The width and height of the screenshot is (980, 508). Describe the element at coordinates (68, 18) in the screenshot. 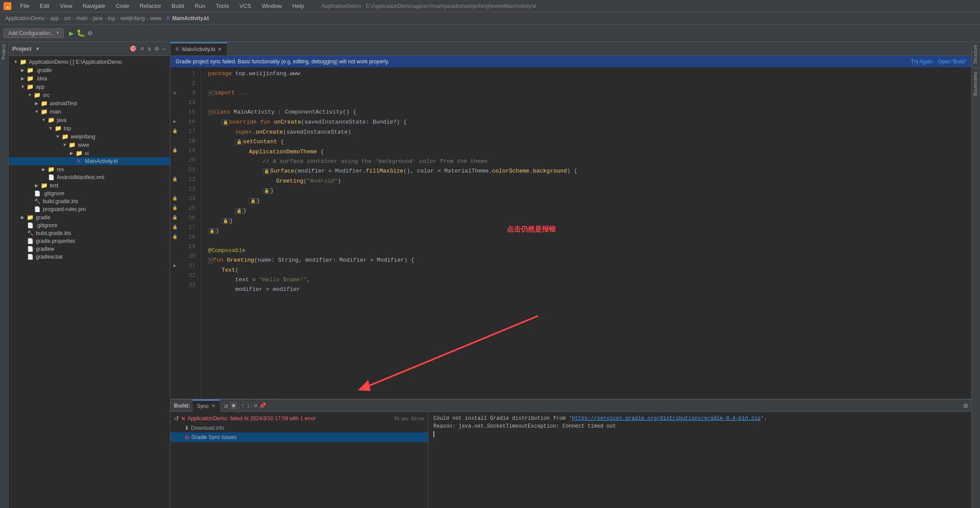

I see `breadcrumb-src: src` at that location.